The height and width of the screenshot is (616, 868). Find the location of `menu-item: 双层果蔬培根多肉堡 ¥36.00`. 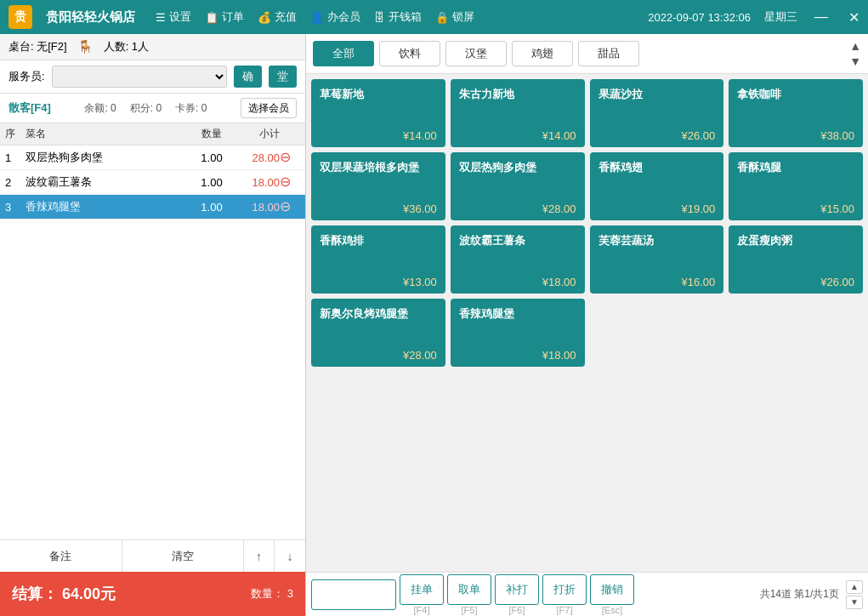

menu-item: 双层果蔬培根多肉堡 ¥36.00 is located at coordinates (378, 186).